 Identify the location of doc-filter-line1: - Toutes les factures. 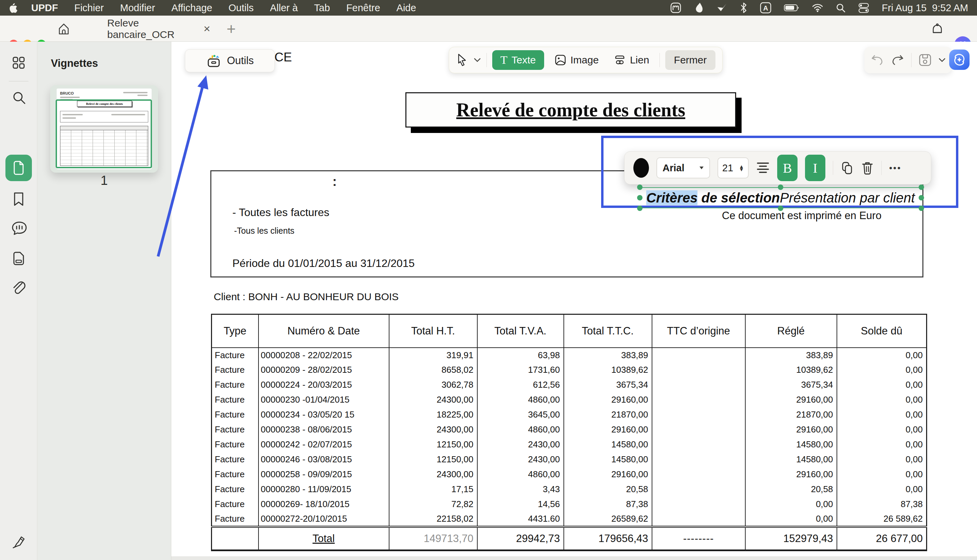
(281, 212).